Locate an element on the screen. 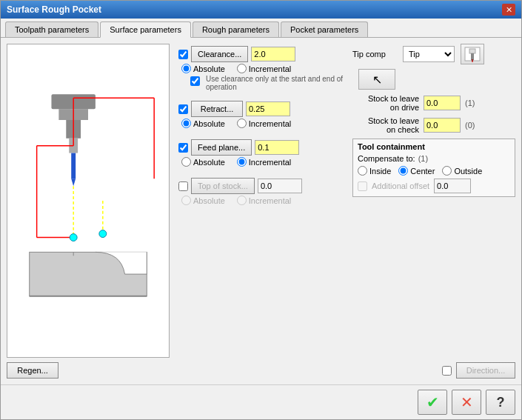 The height and width of the screenshot is (420, 522). ok-icon: ✔ is located at coordinates (432, 402).